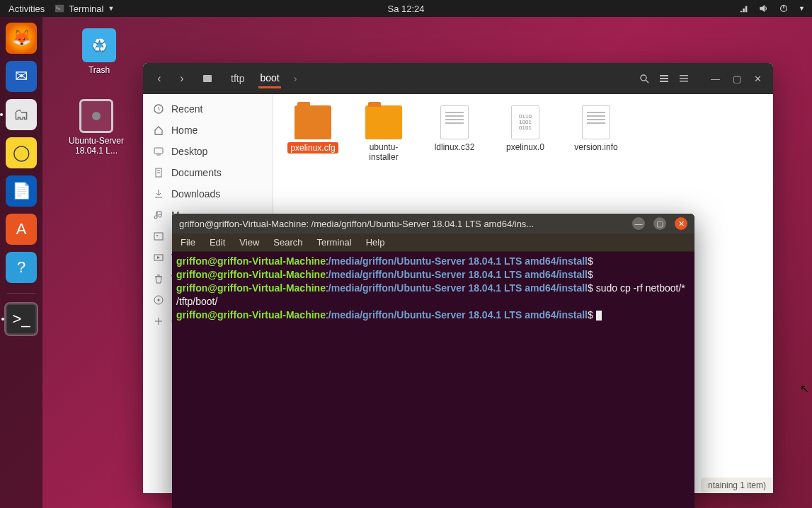 The width and height of the screenshot is (812, 508). What do you see at coordinates (737, 485) in the screenshot?
I see `status-bar: ntaining 1 item)` at bounding box center [737, 485].